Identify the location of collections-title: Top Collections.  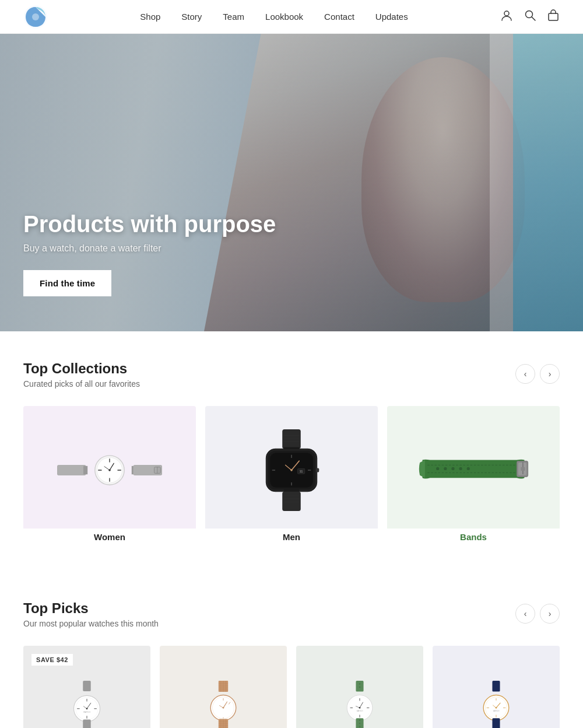
(82, 369).